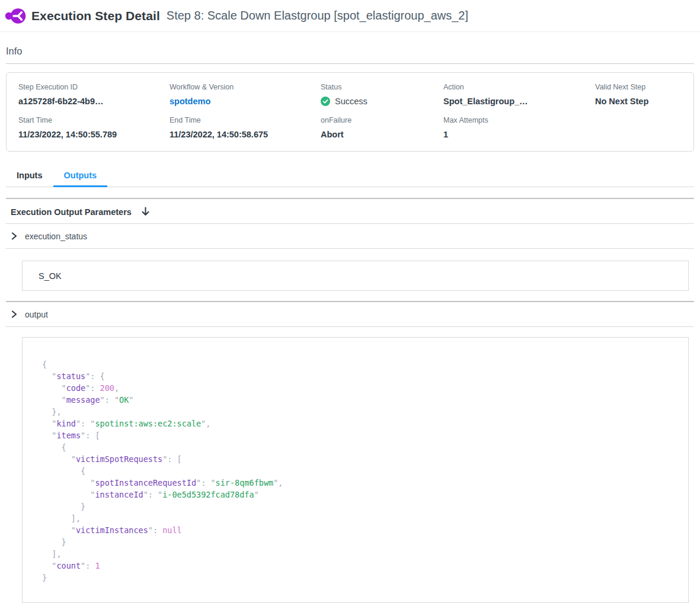 The height and width of the screenshot is (603, 700). What do you see at coordinates (382, 120) in the screenshot?
I see `field-label: onFailure` at bounding box center [382, 120].